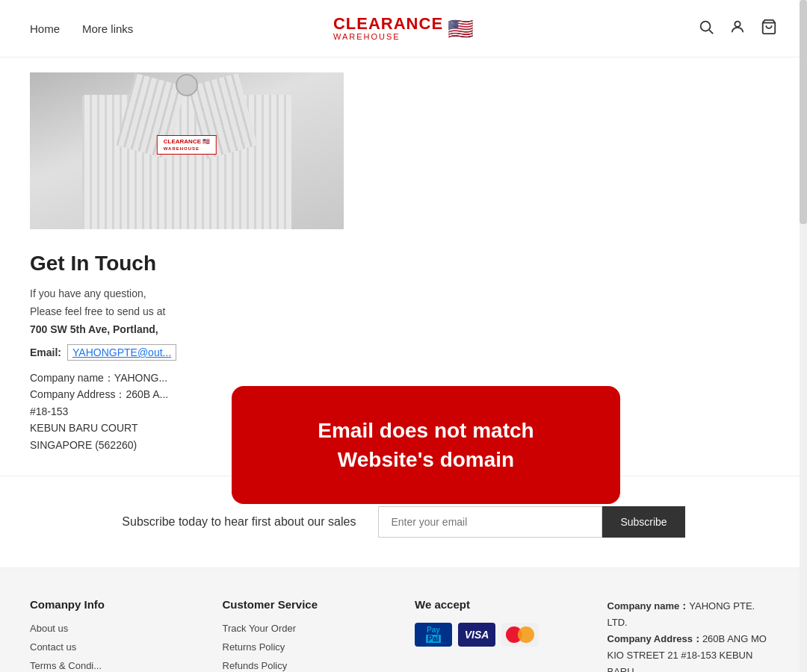 Image resolution: width=807 pixels, height=672 pixels. Describe the element at coordinates (643, 522) in the screenshot. I see `subscribe-button: Subscribe` at that location.